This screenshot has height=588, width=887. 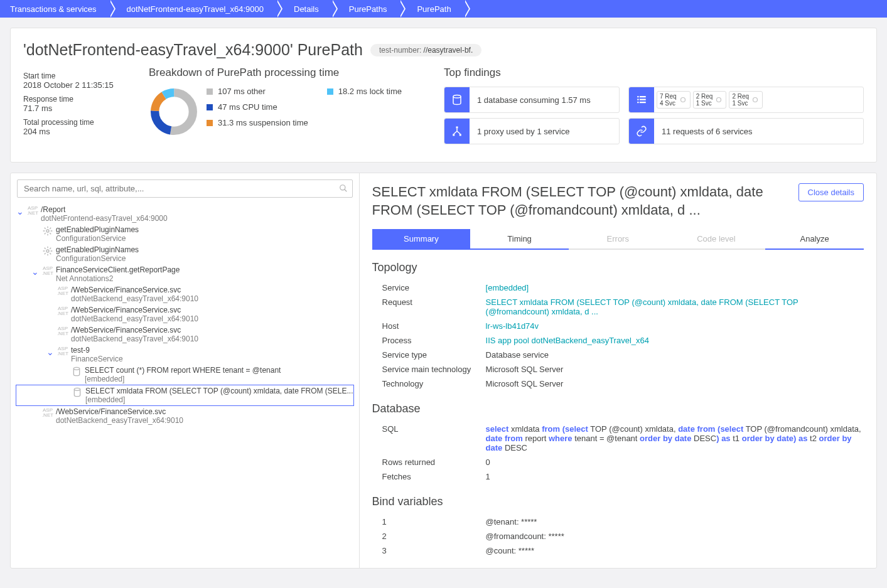 I want to click on tree-item: SELECT count (*) FROM report WHERE tenan…, so click(x=185, y=375).